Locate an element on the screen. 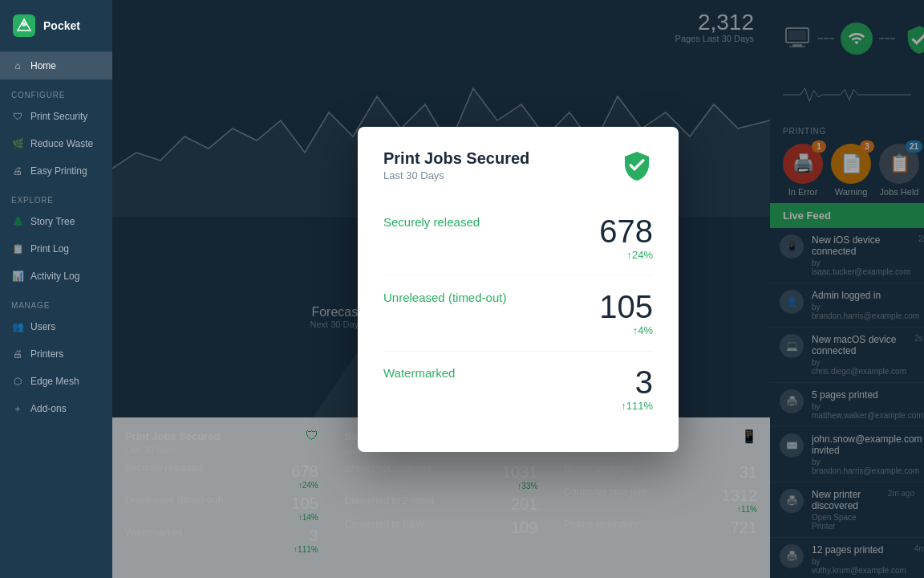 This screenshot has height=578, width=924. modal-rows: Securely released 678 ↑24% Unreleased (t… is located at coordinates (518, 313).